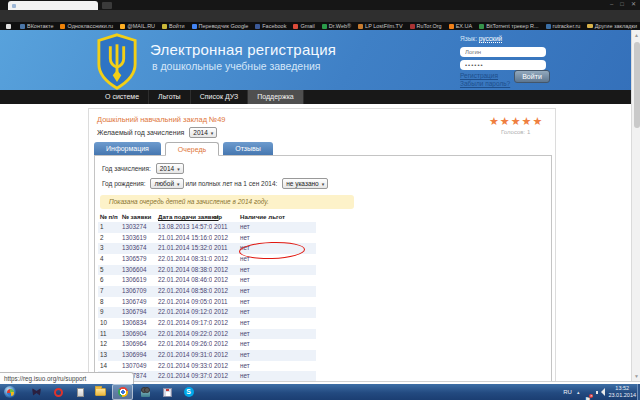 The height and width of the screenshot is (400, 640). What do you see at coordinates (320, 5) in the screenshot?
I see `browser-tab-strip: – □ ✕` at bounding box center [320, 5].